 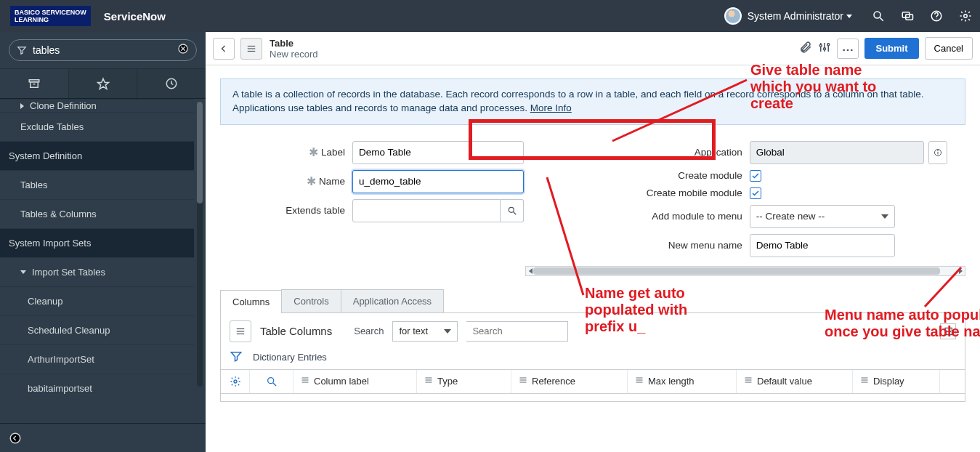 What do you see at coordinates (593, 102) in the screenshot?
I see `info-bar: A table is a collection of records in th…` at bounding box center [593, 102].